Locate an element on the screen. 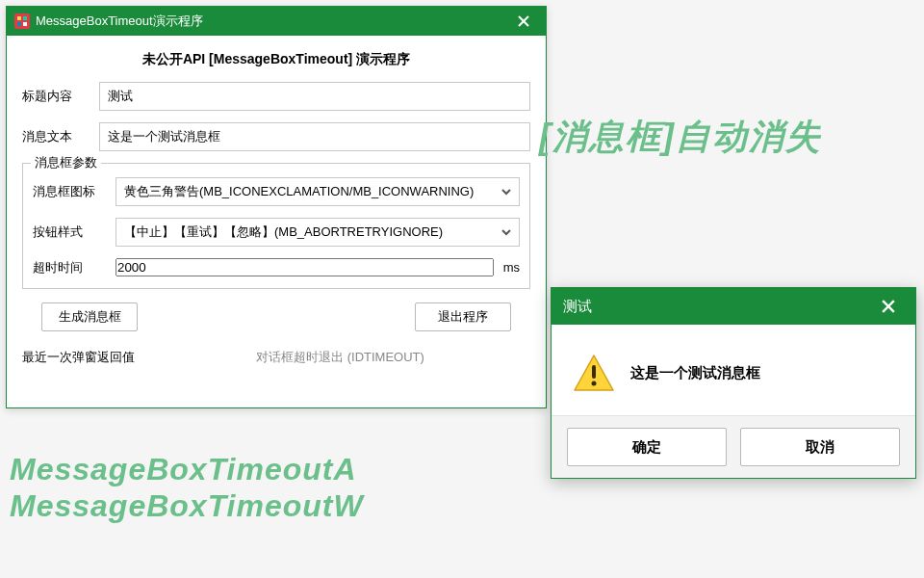 The image size is (924, 578). timeout-unit: ms is located at coordinates (512, 268).